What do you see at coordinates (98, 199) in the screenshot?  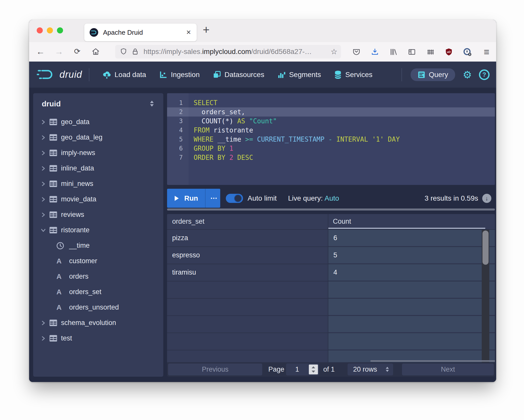 I see `sidebar-item-movie_data: movie_data` at bounding box center [98, 199].